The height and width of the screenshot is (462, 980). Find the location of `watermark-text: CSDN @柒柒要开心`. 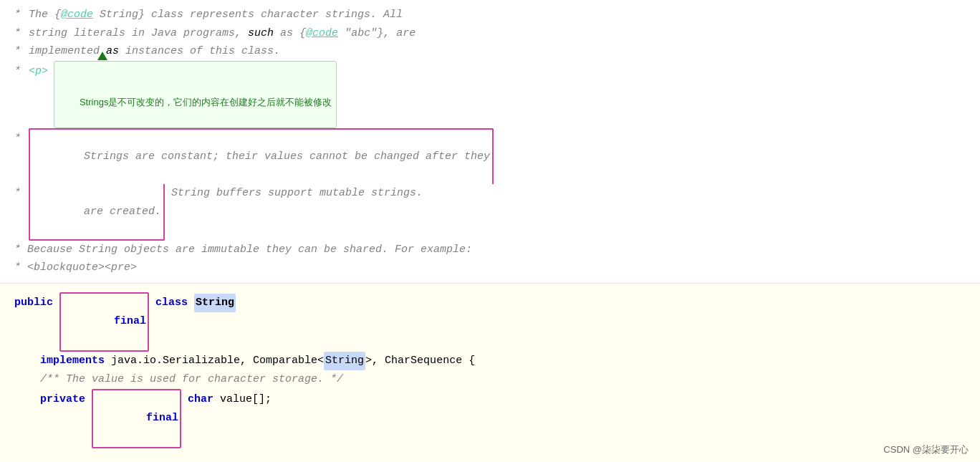

watermark-text: CSDN @柒柒要开心 is located at coordinates (926, 450).